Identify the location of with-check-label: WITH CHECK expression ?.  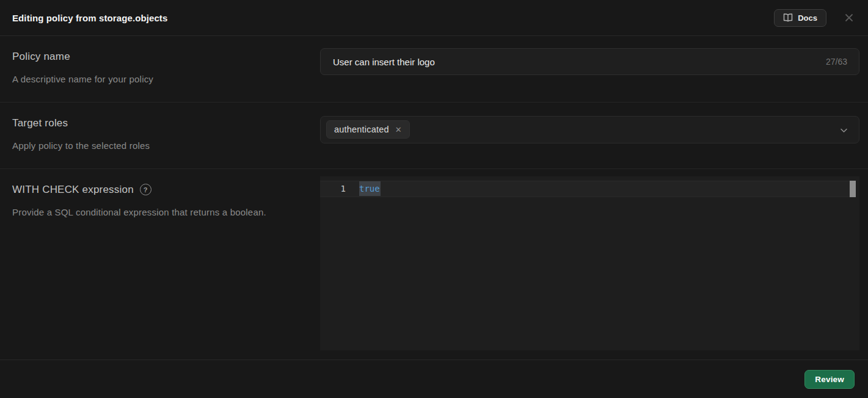
(154, 190).